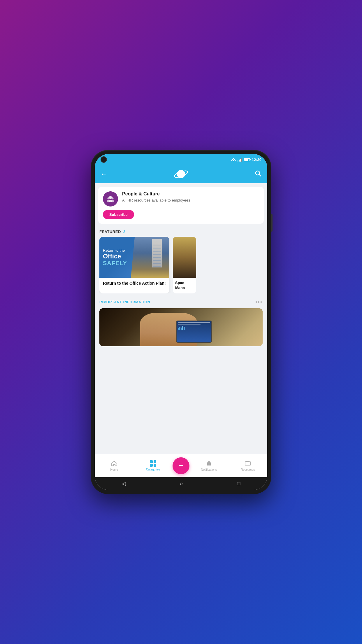  I want to click on info-card-image, so click(181, 327).